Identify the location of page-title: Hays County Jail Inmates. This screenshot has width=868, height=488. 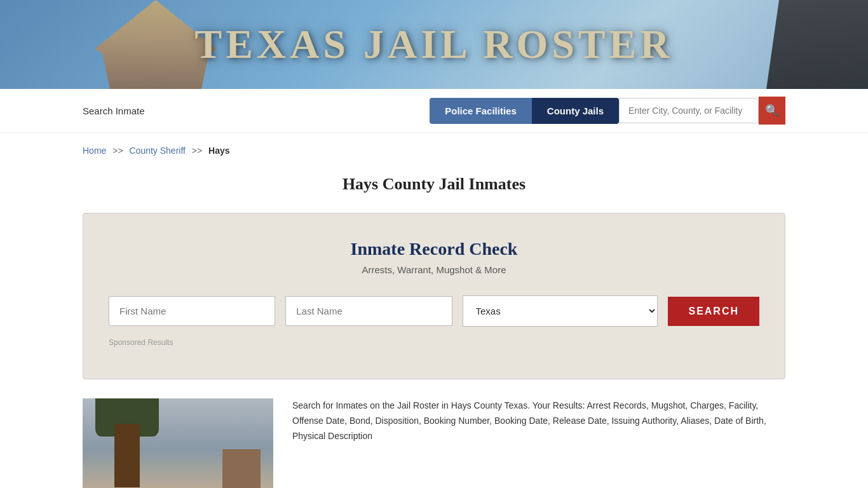
(434, 184).